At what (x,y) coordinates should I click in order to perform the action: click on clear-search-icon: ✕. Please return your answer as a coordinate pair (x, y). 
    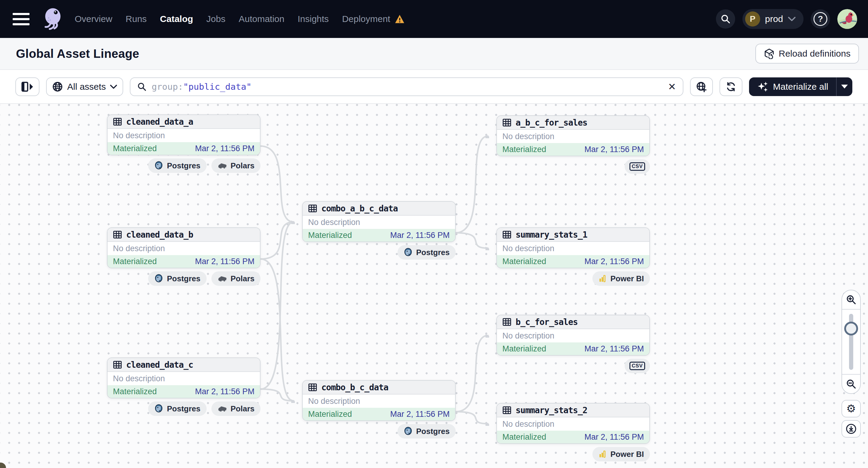
    Looking at the image, I should click on (672, 87).